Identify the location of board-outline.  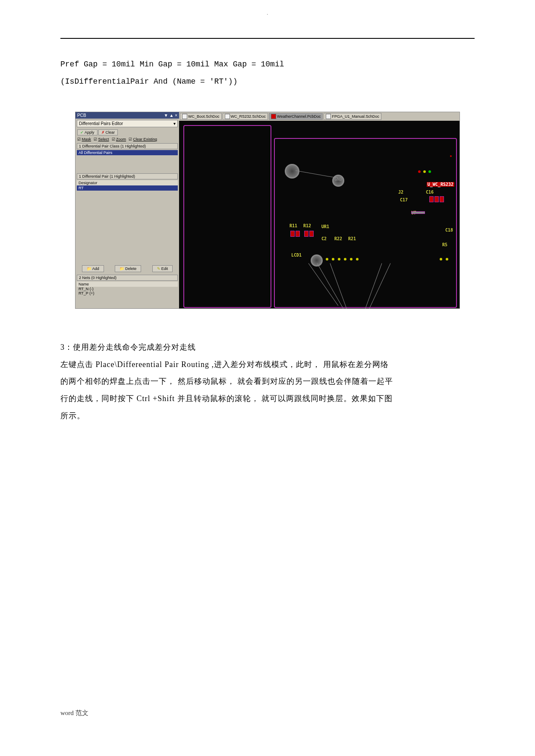
(227, 216).